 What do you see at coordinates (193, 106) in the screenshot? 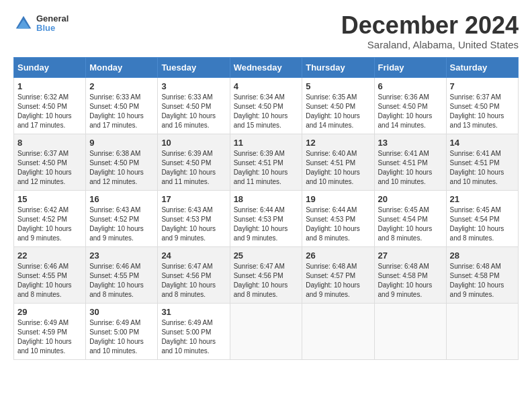
I see `calendar-cell: 3Sunrise: 6:33 AM Sunset: 4:50 PM Daylig…` at bounding box center [193, 106].